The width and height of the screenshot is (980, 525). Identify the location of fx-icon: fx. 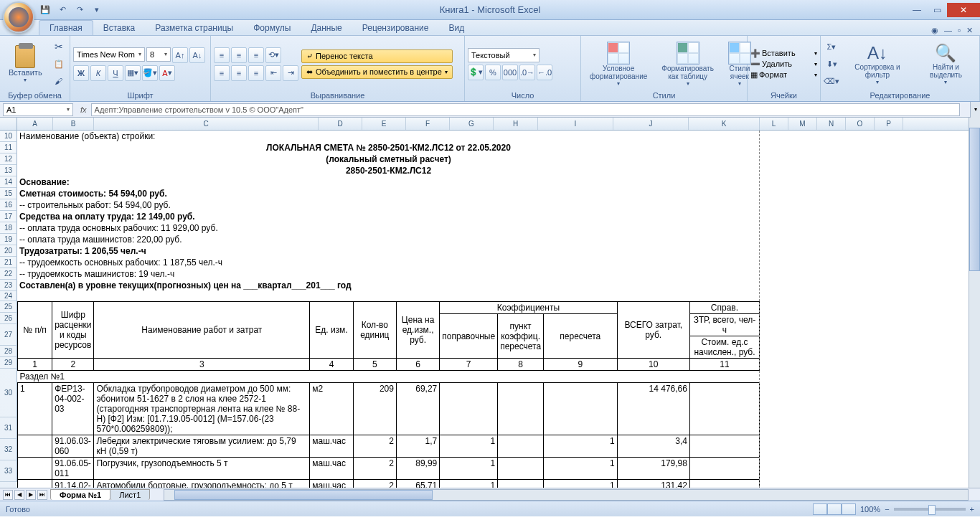
(83, 110).